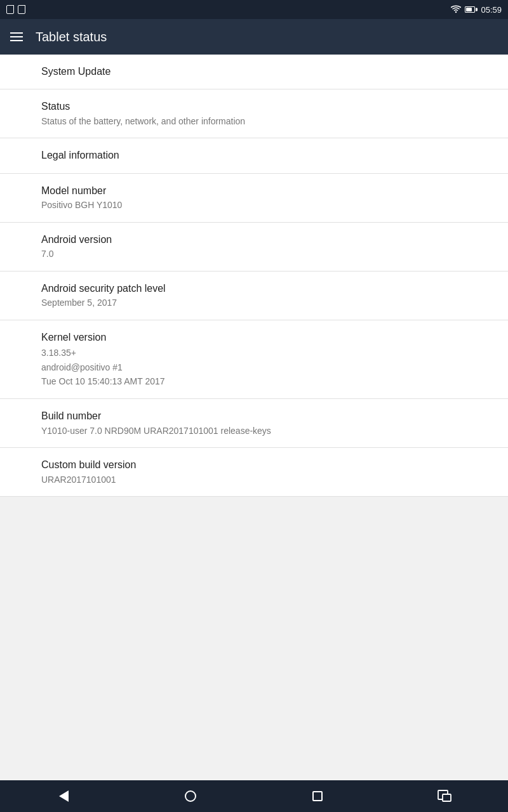  I want to click on battery-icon, so click(470, 10).